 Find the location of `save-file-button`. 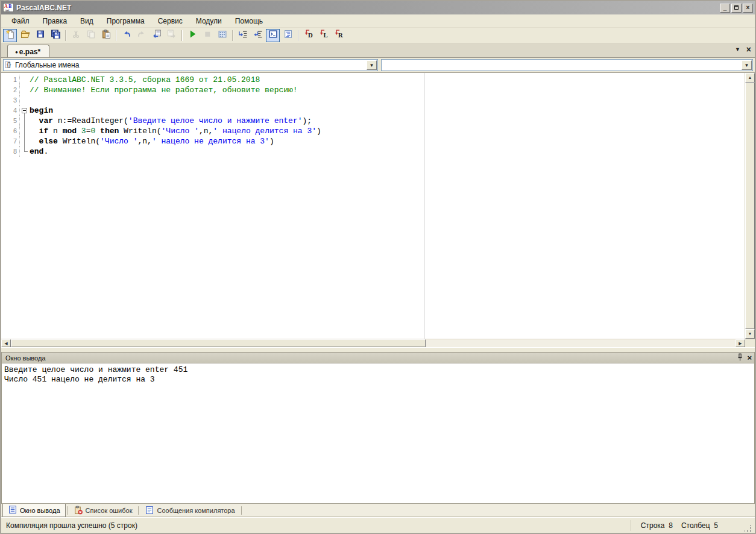

save-file-button is located at coordinates (40, 36).